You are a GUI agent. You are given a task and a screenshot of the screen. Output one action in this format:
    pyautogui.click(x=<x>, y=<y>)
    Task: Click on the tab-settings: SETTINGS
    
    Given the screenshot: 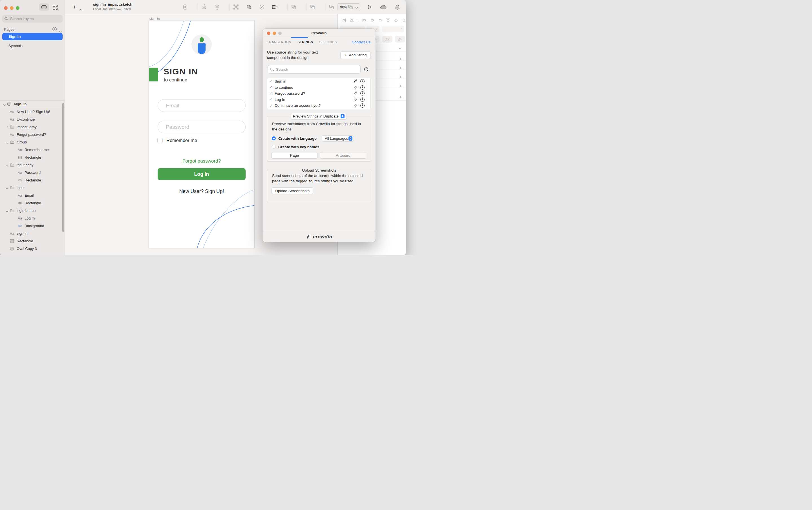 What is the action you would take?
    pyautogui.click(x=328, y=42)
    